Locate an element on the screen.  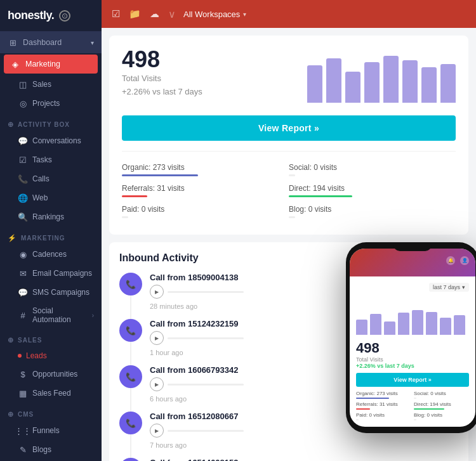
settings-icon is located at coordinates (65, 16).